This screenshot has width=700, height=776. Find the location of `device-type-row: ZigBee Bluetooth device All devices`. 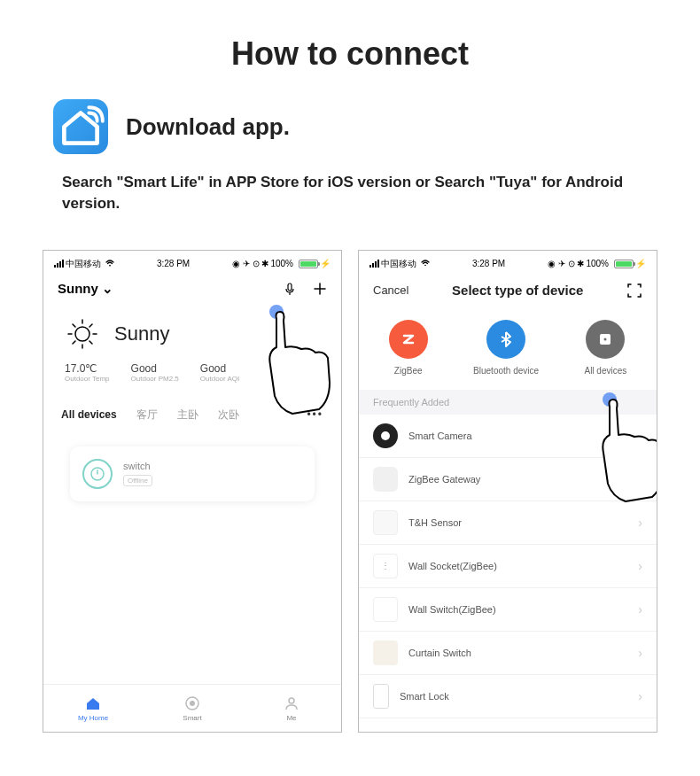

device-type-row: ZigBee Bluetooth device All devices is located at coordinates (508, 349).